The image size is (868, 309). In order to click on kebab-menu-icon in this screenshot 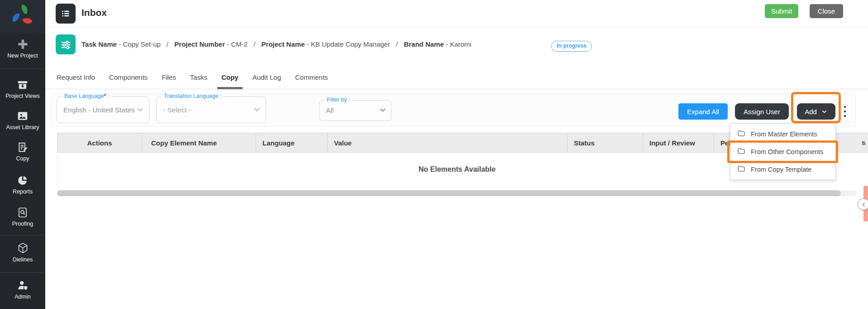, I will do `click(845, 111)`.